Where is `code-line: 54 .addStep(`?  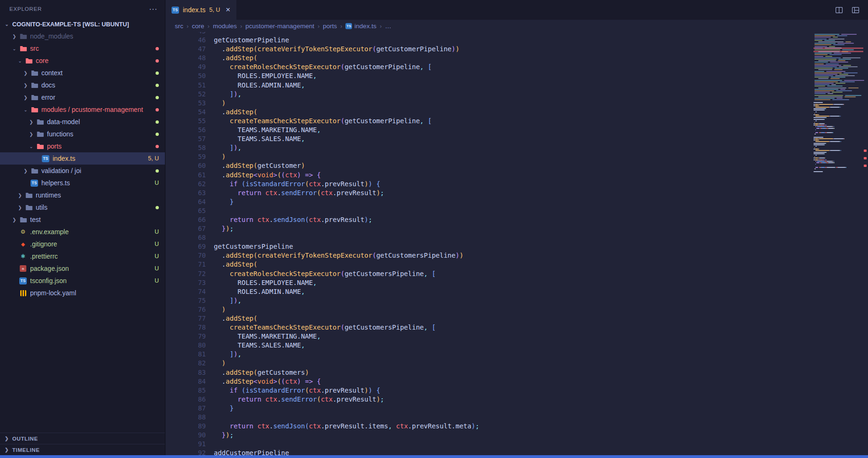 code-line: 54 .addStep( is located at coordinates (517, 112).